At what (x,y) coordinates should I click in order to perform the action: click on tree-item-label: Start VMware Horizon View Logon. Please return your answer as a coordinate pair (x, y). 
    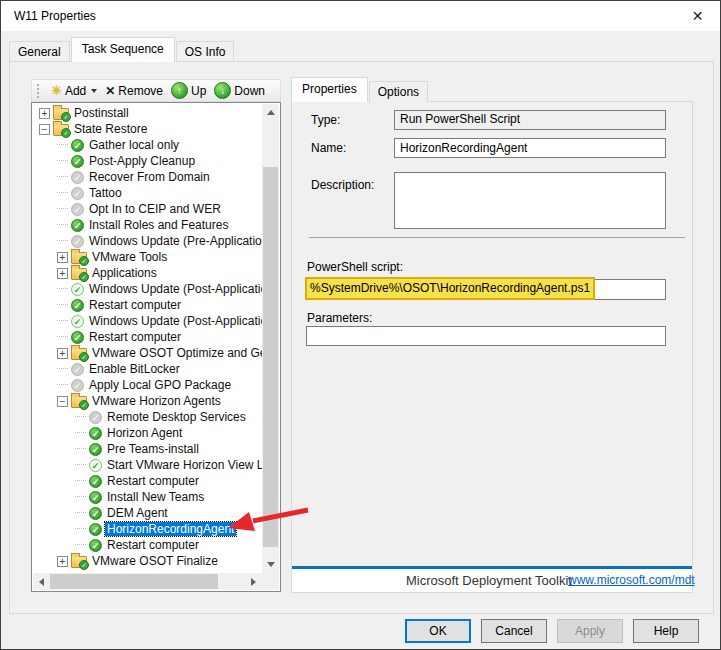
    Looking at the image, I should click on (184, 465).